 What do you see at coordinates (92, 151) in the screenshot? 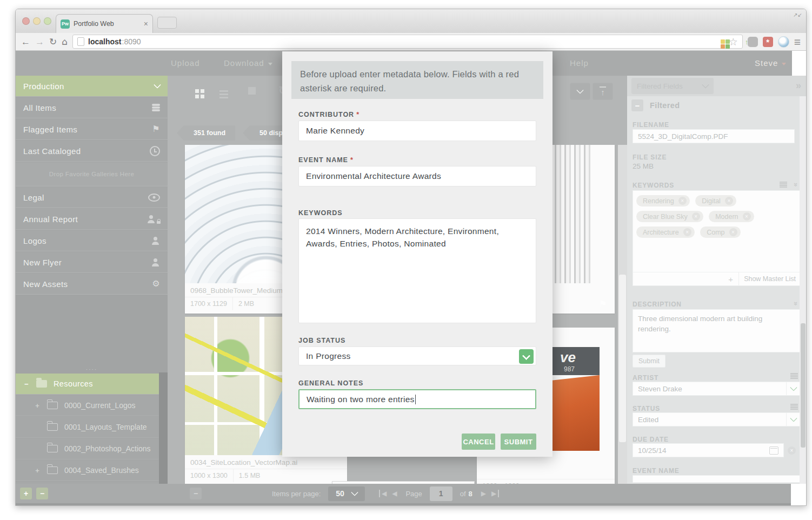
I see `sidebar-item-last-cataloged: Last Cataloged` at bounding box center [92, 151].